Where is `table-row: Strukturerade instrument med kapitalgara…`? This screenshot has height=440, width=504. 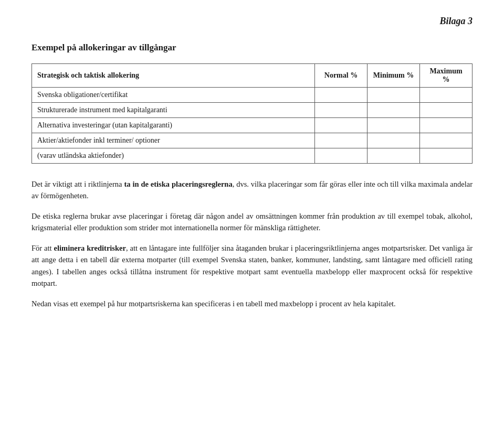 table-row: Strukturerade instrument med kapitalgara… is located at coordinates (252, 110).